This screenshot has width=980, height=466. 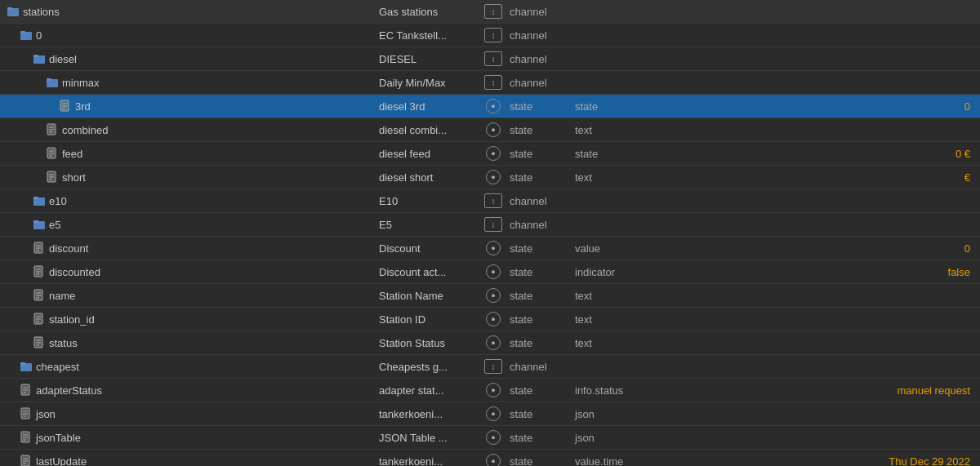 What do you see at coordinates (46, 415) in the screenshot?
I see `item-name: json` at bounding box center [46, 415].